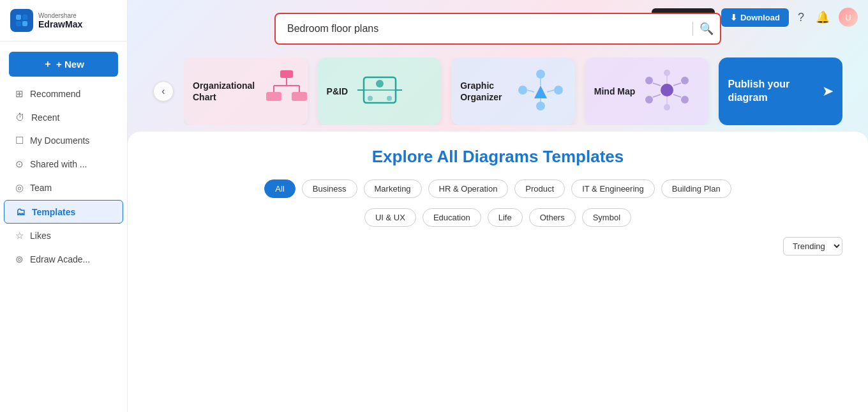 The image size is (868, 412). What do you see at coordinates (64, 20) in the screenshot?
I see `logo-area: Wondershare EdrawMax` at bounding box center [64, 20].